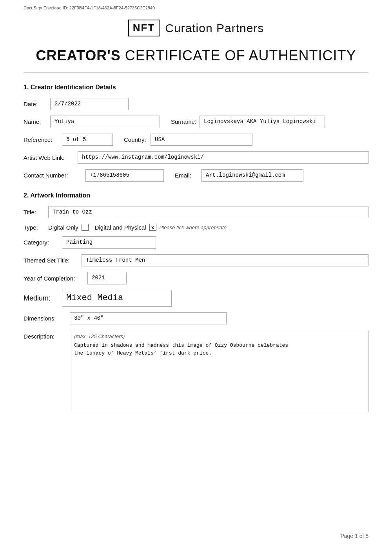 Image resolution: width=392 pixels, height=554 pixels. What do you see at coordinates (196, 371) in the screenshot?
I see `description-row: Description: (max. 125 Characters) Captu…` at bounding box center [196, 371].